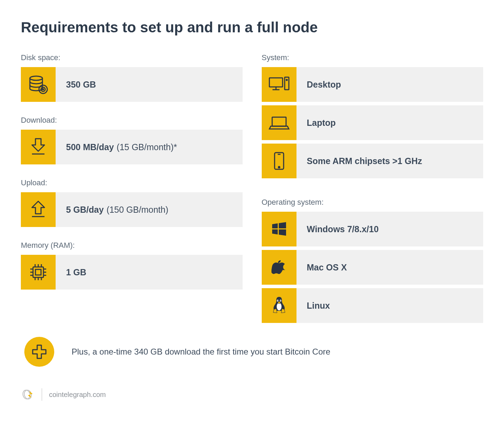 The width and height of the screenshot is (504, 430). Describe the element at coordinates (42, 395) in the screenshot. I see `footer-divider` at that location.